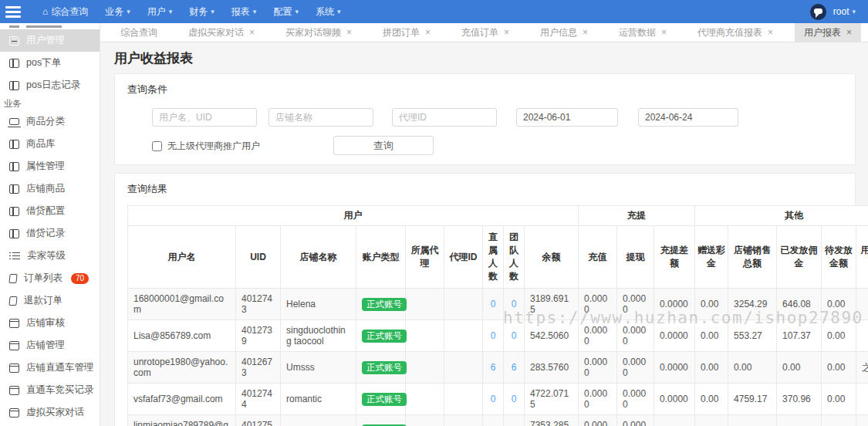 The height and width of the screenshot is (426, 868). I want to click on cell-shop: Designer bags, so click(319, 421).